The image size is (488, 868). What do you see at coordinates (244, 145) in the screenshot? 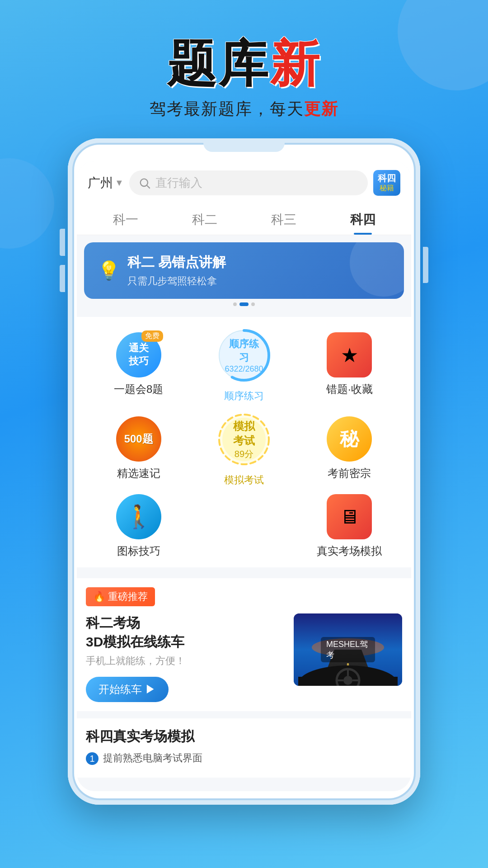
I see `phone-notch` at bounding box center [244, 145].